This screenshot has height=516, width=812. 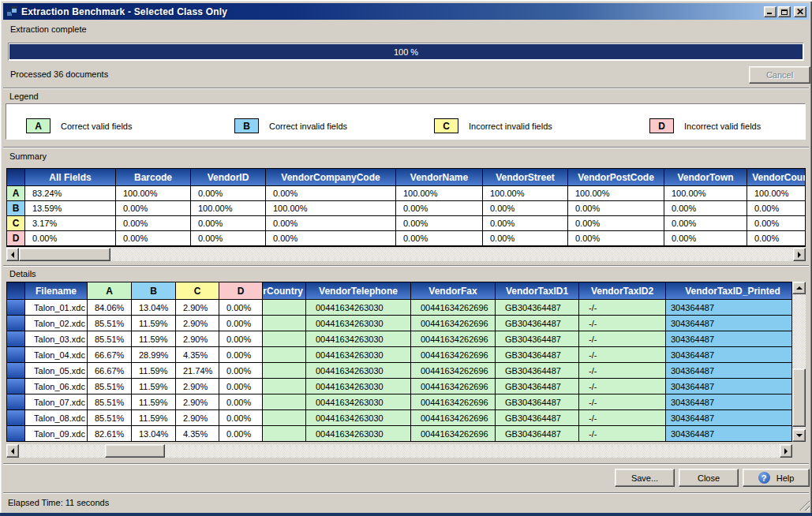 What do you see at coordinates (799, 288) in the screenshot?
I see `details-vscroll-up-arrow` at bounding box center [799, 288].